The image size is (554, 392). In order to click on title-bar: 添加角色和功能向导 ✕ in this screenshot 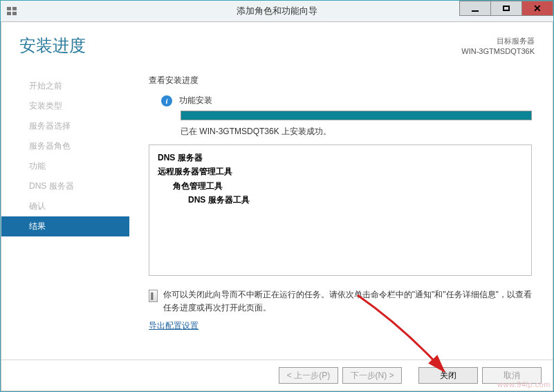, I will do `click(277, 11)`.